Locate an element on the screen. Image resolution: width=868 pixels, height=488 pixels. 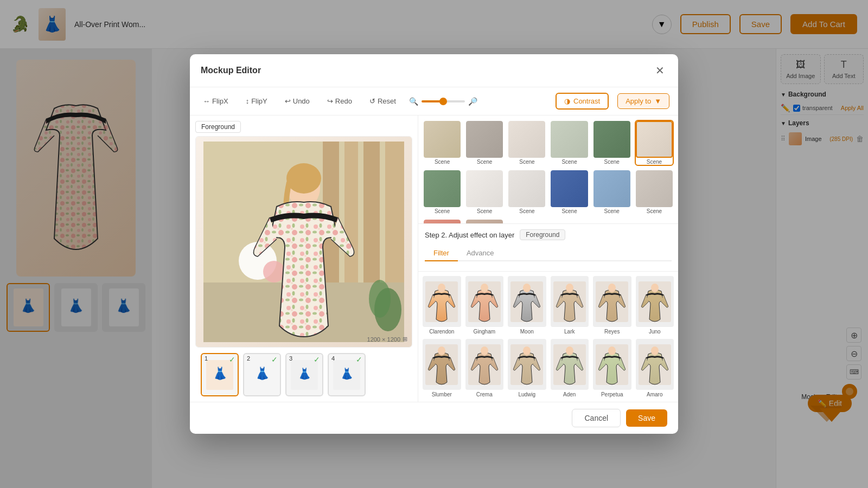
filter-item-amaro: Amaro is located at coordinates (655, 368).